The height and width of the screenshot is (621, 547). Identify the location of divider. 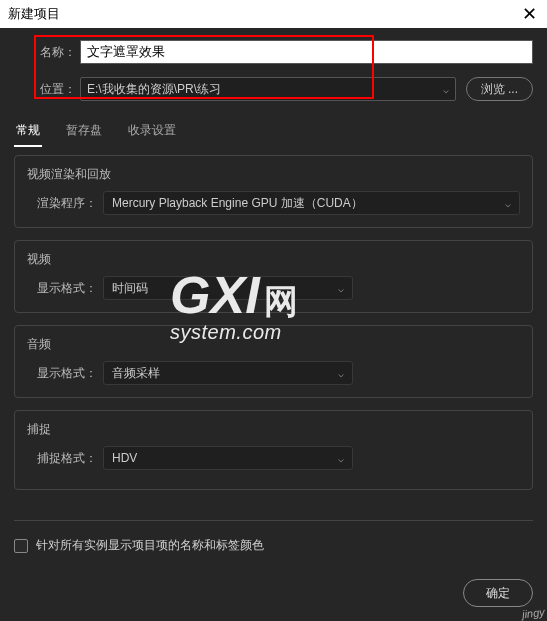
(274, 520).